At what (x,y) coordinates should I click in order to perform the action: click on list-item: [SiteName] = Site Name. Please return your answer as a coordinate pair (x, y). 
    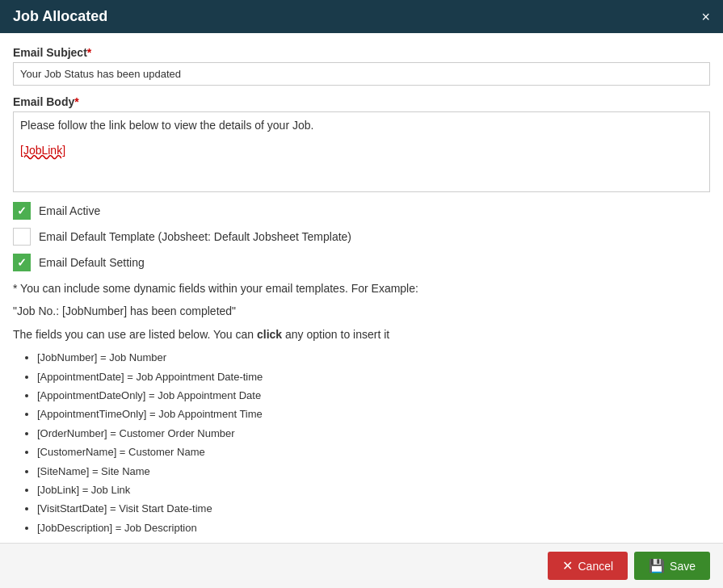
    Looking at the image, I should click on (373, 472).